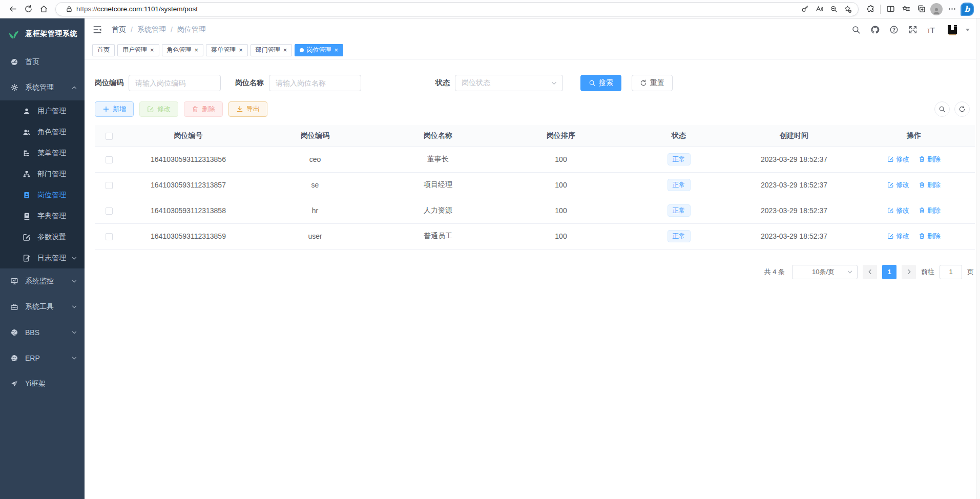 Image resolution: width=980 pixels, height=499 pixels. Describe the element at coordinates (894, 30) in the screenshot. I see `help-icon` at that location.